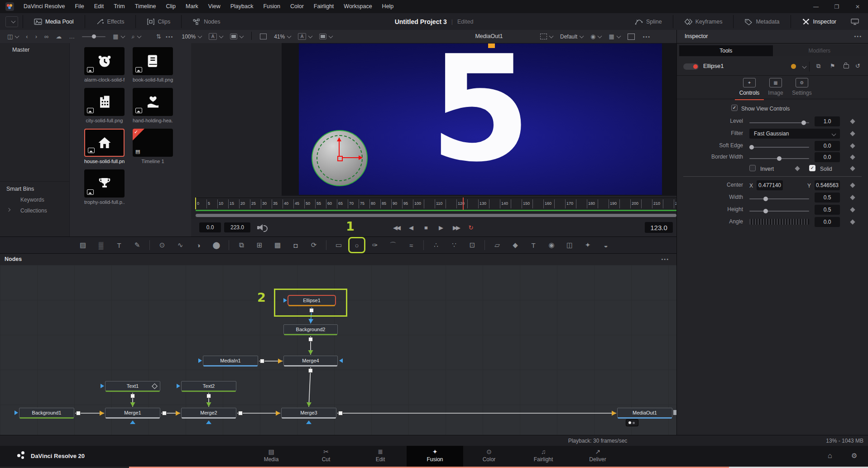 This screenshot has height=468, width=868. What do you see at coordinates (779, 147) in the screenshot?
I see `soft-edge-slider` at bounding box center [779, 147].